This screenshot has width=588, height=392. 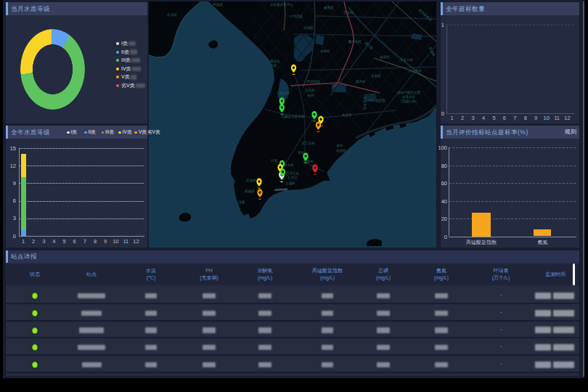 I want to click on svg-text: 泉桥, so click(x=340, y=145).